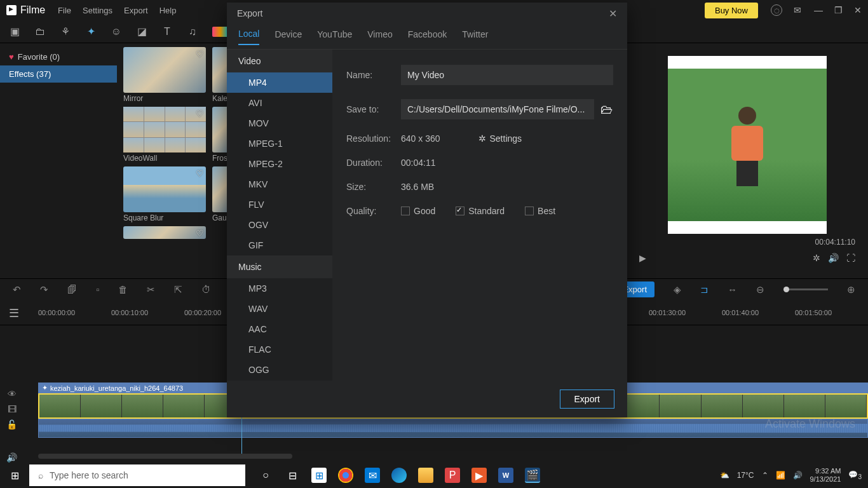 The image size is (868, 488). I want to click on filme-taskbar-icon: 🎬, so click(532, 475).